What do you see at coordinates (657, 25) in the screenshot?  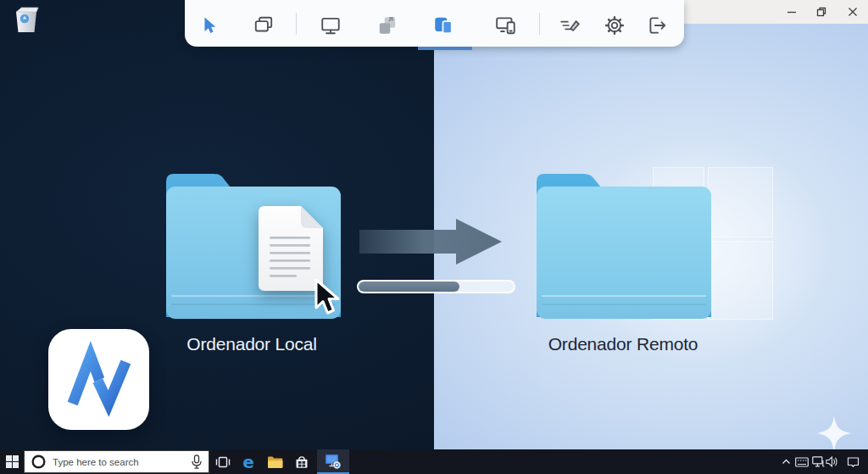 I see `exit-session-icon` at bounding box center [657, 25].